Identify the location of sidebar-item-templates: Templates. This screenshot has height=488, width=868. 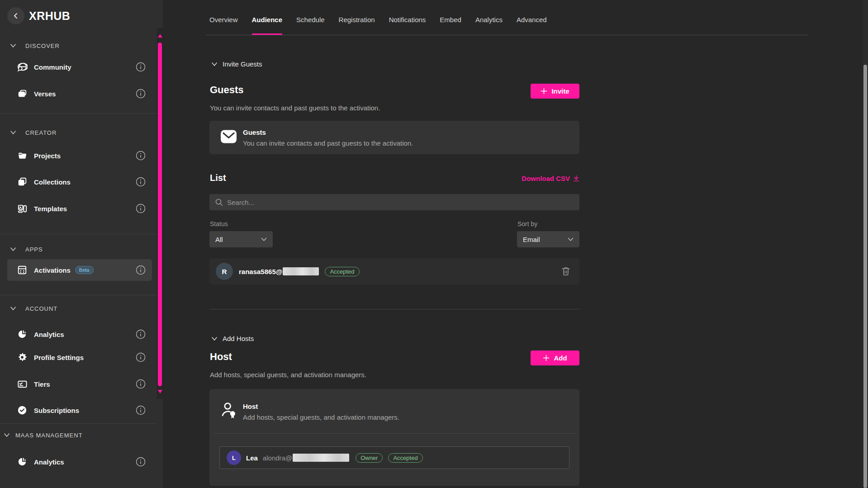
(79, 208).